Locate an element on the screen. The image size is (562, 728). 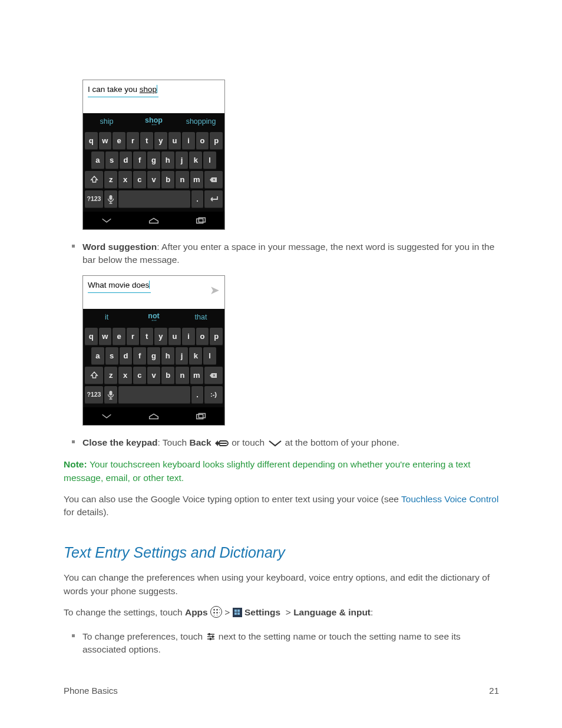
send-icon: ➤ is located at coordinates (214, 290).